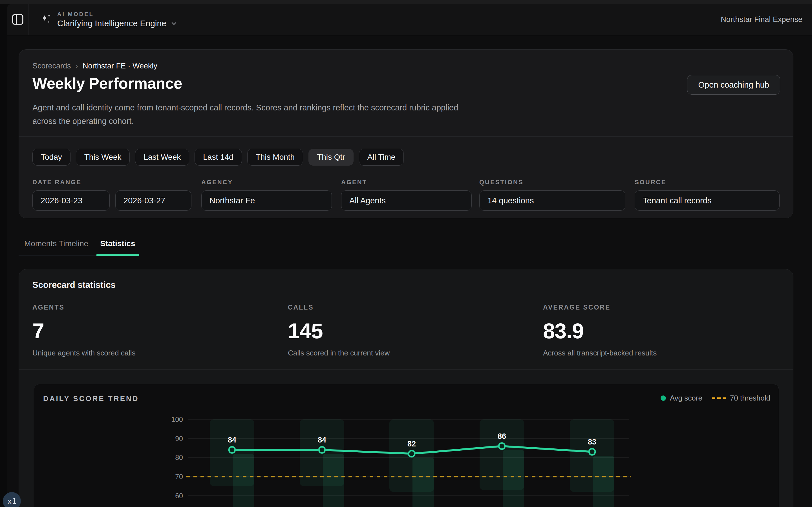 This screenshot has height=507, width=812. What do you see at coordinates (179, 477) in the screenshot?
I see `y-tick-label: 70` at bounding box center [179, 477].